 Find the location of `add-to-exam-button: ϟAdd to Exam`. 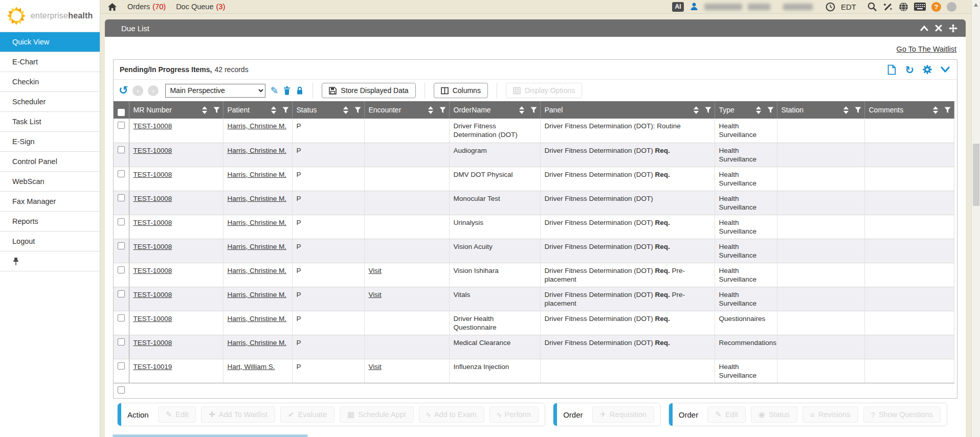

add-to-exam-button: ϟAdd to Exam is located at coordinates (452, 415).